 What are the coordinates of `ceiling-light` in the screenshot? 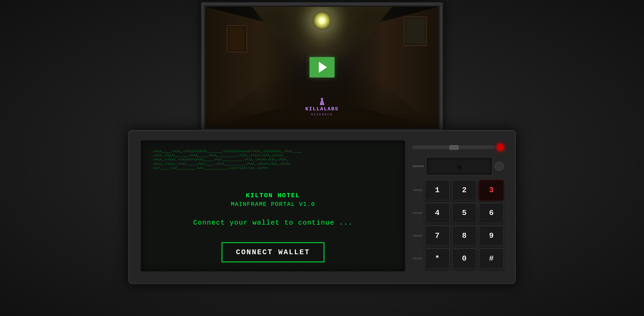 It's located at (322, 20).